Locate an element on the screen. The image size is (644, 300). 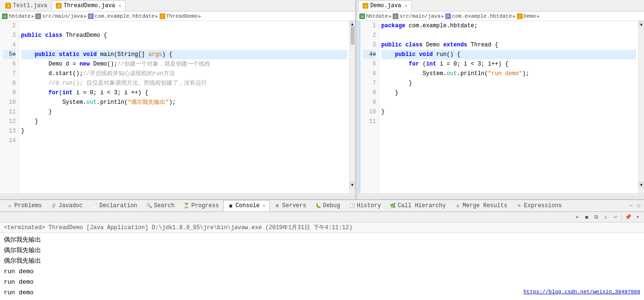
tab-console: ▣ Console ✕ is located at coordinates (247, 206).